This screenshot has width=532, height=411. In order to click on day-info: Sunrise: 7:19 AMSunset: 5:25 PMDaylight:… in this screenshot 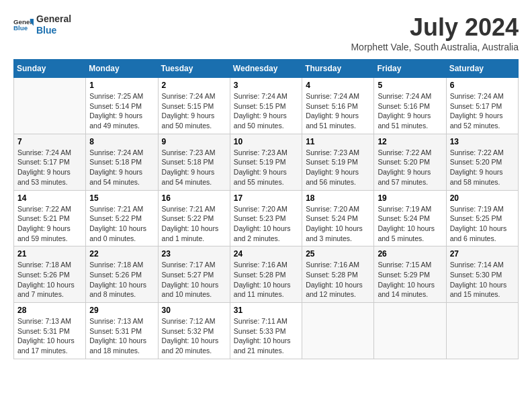, I will do `click(482, 224)`.